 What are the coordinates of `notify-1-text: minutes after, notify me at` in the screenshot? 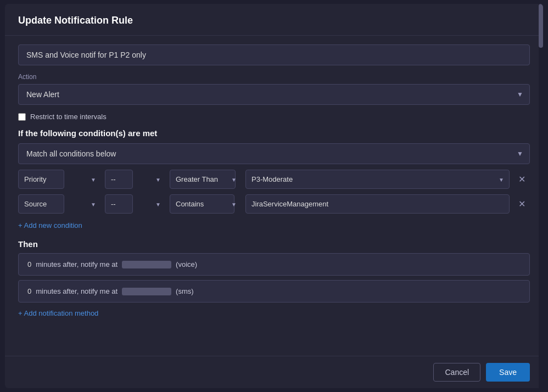 It's located at (77, 265).